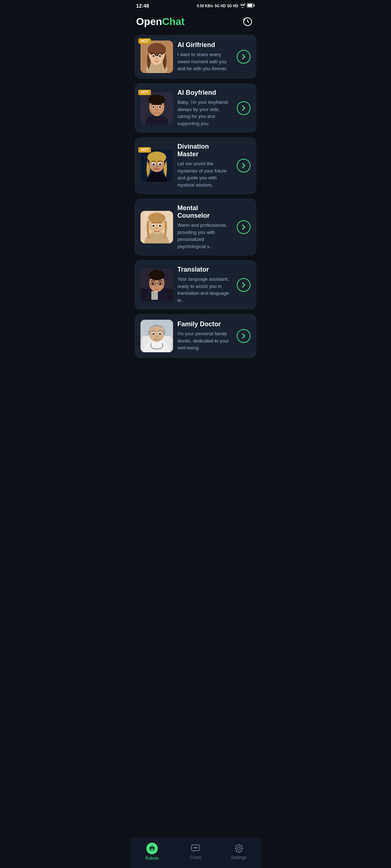  Describe the element at coordinates (248, 22) in the screenshot. I see `history-icon` at that location.